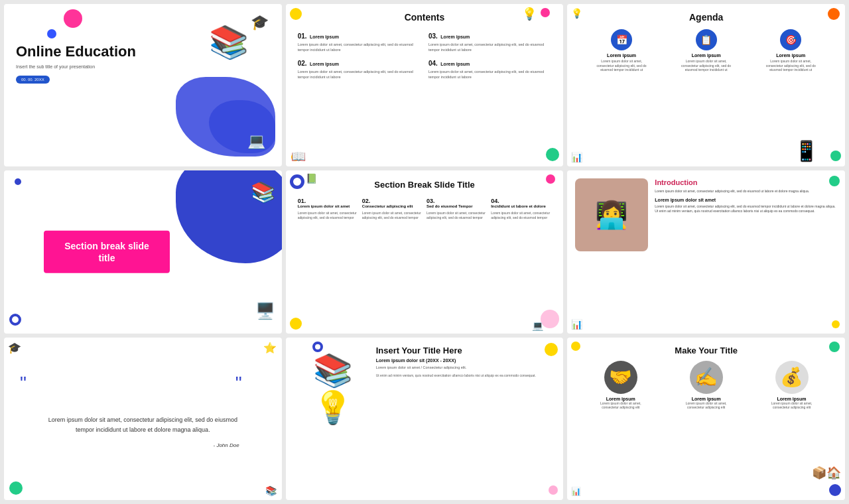 The width and height of the screenshot is (849, 504). I want to click on slide-section-break: 📚 🖥️ Section break slide title, so click(143, 252).